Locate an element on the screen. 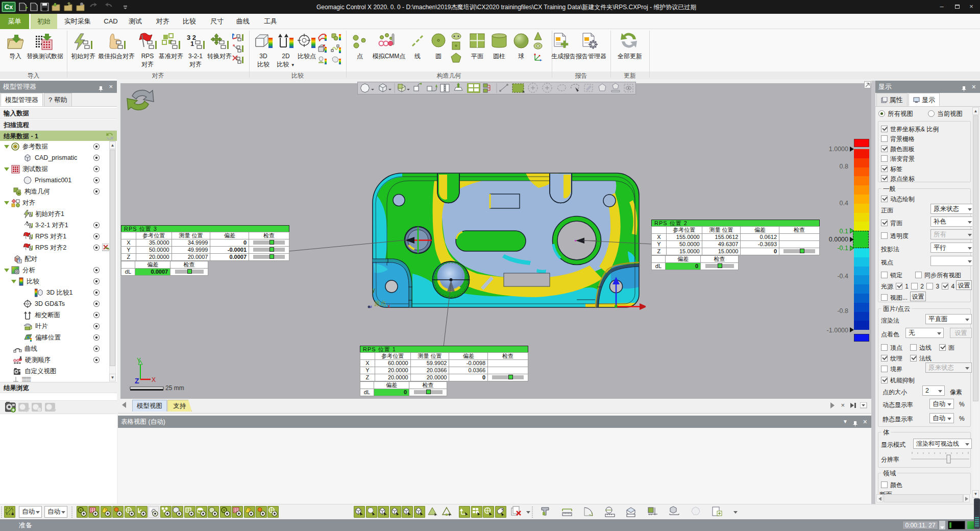 Image resolution: width=980 pixels, height=531 pixels. svg-text: 25 mm is located at coordinates (175, 388).